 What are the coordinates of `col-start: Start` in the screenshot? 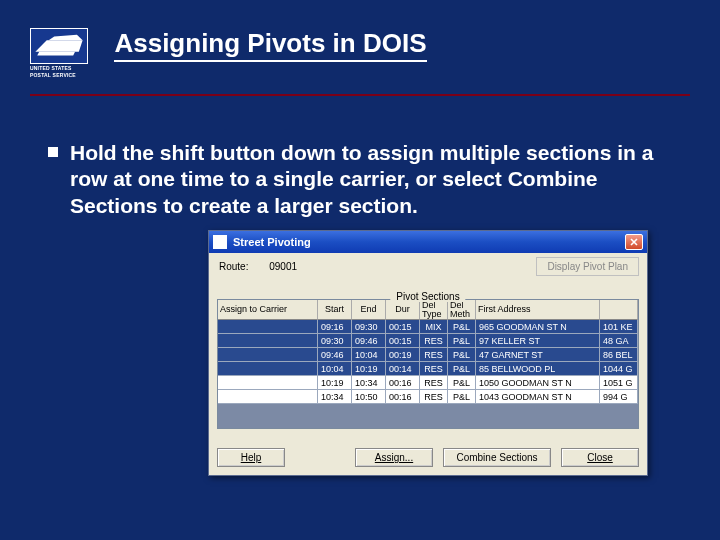 It's located at (335, 310).